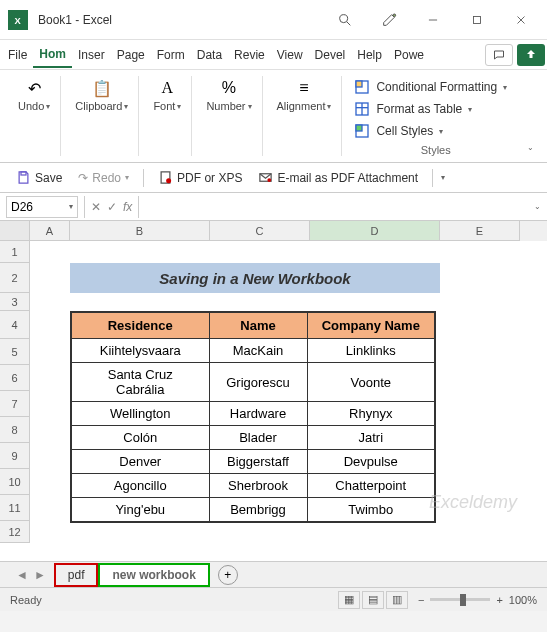 This screenshot has width=547, height=632. What do you see at coordinates (253, 438) in the screenshot?
I see `table-row: ColónBladerJatri` at bounding box center [253, 438].